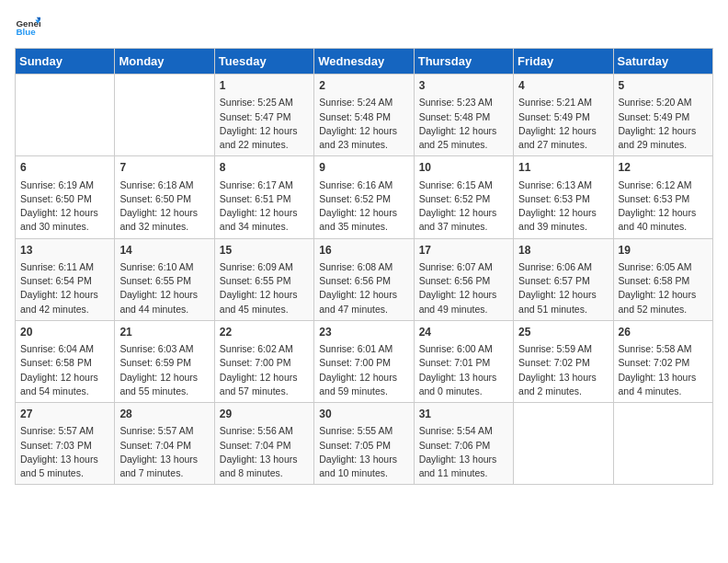 The width and height of the screenshot is (728, 563). Describe the element at coordinates (364, 431) in the screenshot. I see `day-info: Sunrise: 5:55 AM` at that location.